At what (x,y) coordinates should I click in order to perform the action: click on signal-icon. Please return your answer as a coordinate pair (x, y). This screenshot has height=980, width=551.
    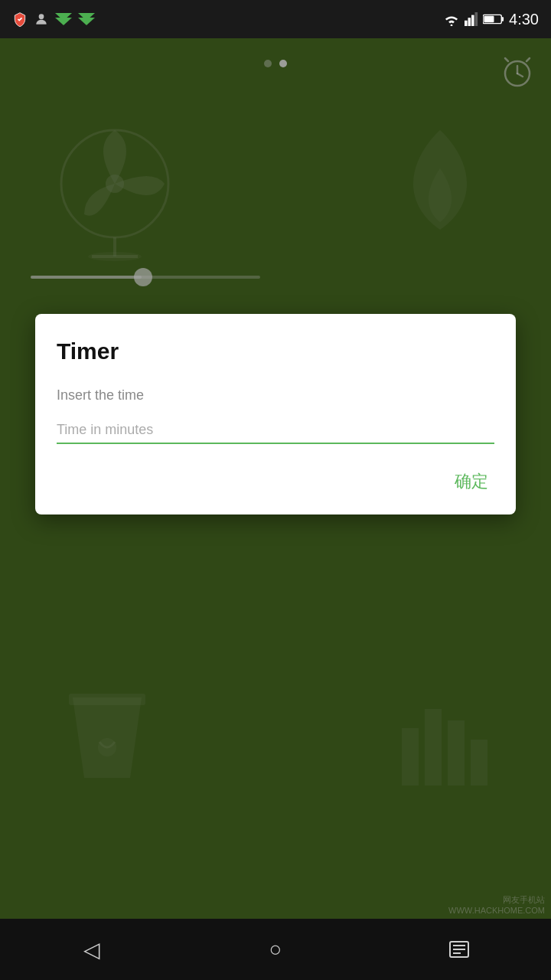
    Looking at the image, I should click on (471, 19).